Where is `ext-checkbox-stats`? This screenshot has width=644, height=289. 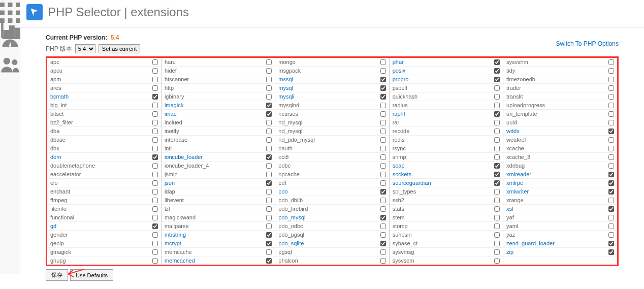
ext-checkbox-stats is located at coordinates (497, 209).